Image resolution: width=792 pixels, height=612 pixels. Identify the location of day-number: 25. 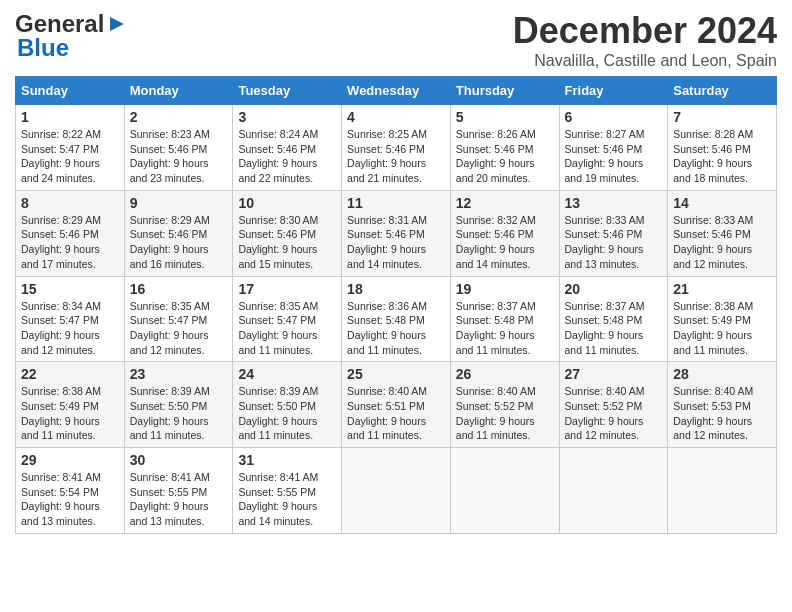
(396, 374).